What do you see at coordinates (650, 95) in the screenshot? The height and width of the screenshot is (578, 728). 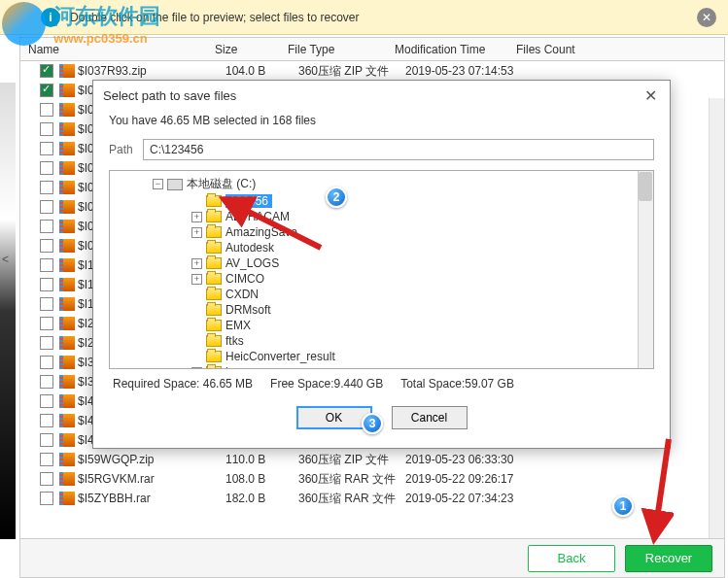 I see `dialog-close-icon: ✕` at bounding box center [650, 95].